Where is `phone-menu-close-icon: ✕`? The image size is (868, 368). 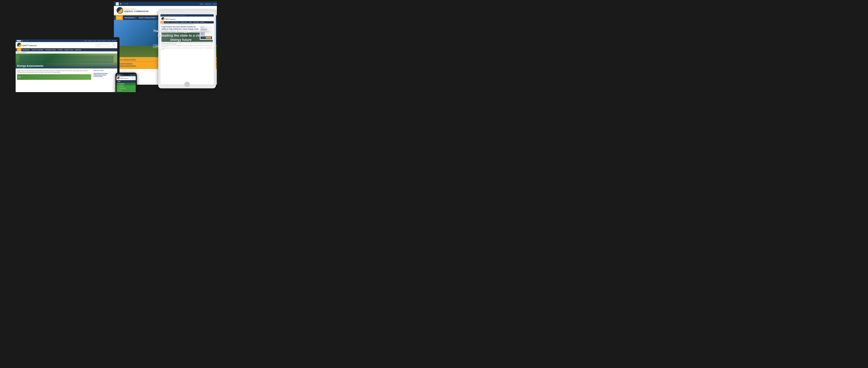 phone-menu-close-icon: ✕ is located at coordinates (134, 78).